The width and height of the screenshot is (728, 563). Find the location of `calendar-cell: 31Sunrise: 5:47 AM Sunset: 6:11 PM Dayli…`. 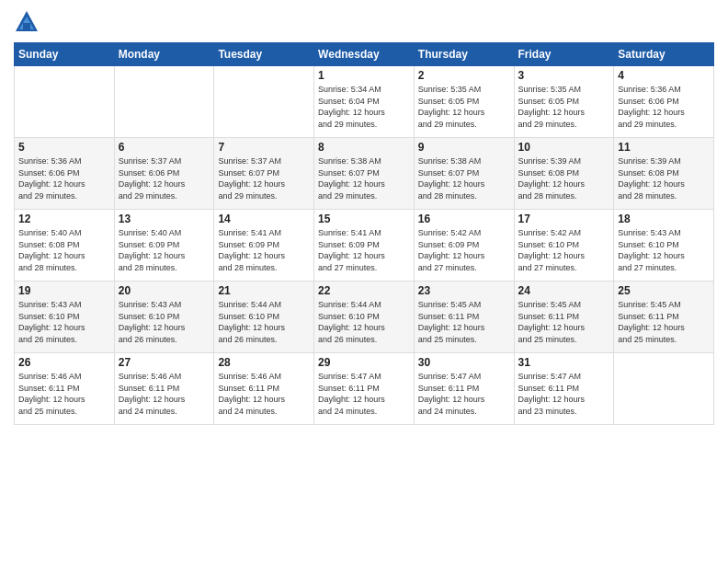

calendar-cell: 31Sunrise: 5:47 AM Sunset: 6:11 PM Dayli… is located at coordinates (564, 389).